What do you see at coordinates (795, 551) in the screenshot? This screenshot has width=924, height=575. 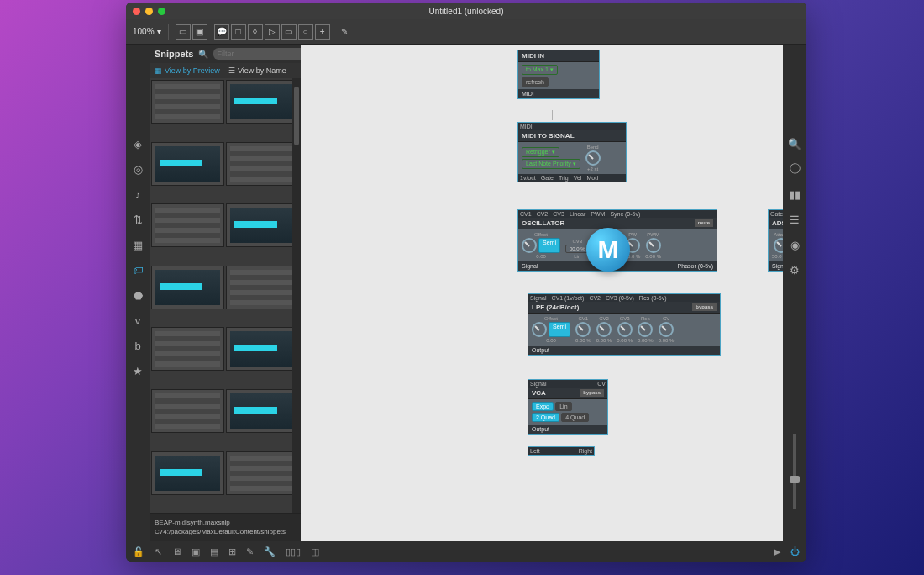 I see `power-icon: ⏻` at bounding box center [795, 551].